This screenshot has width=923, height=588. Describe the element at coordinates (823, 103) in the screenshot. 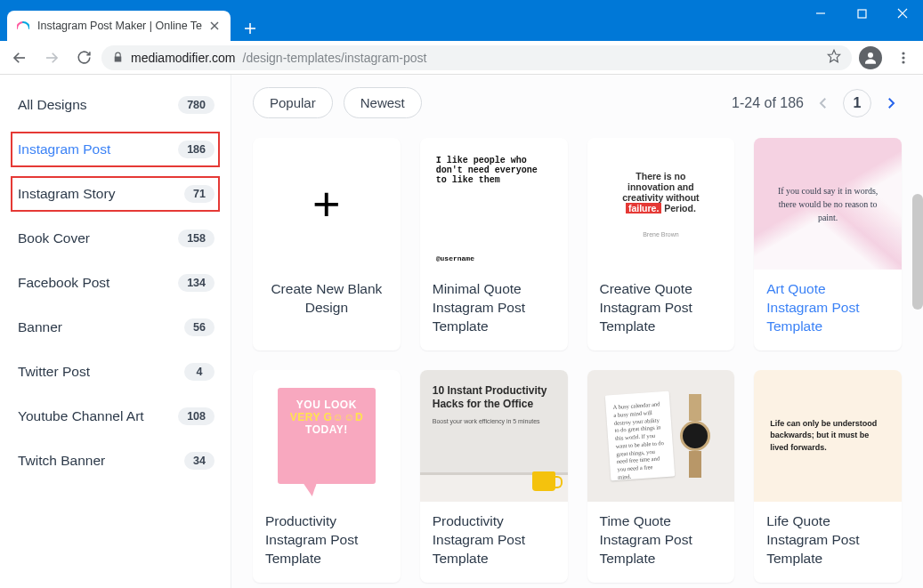

I see `pager-prev-button` at that location.